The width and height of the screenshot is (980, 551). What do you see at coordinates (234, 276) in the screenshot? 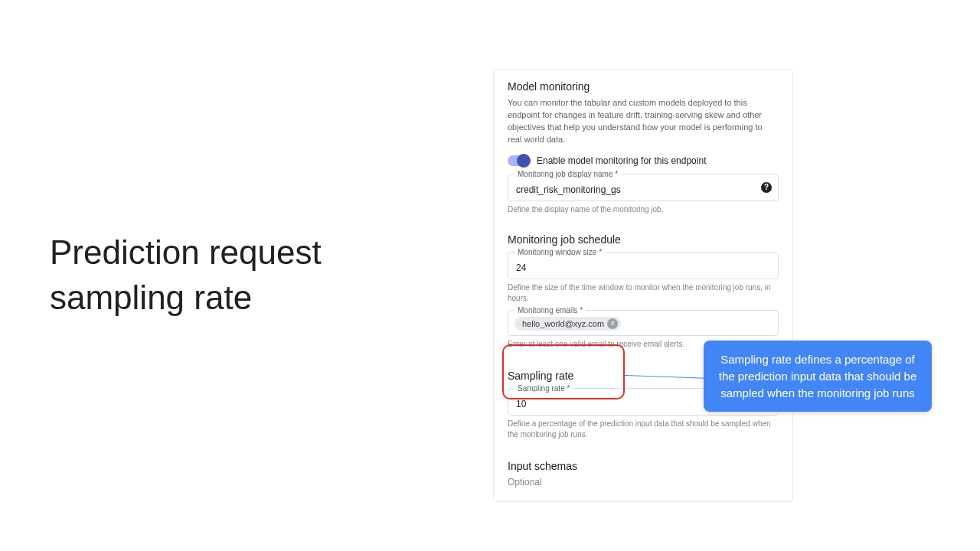
I see `slide-title: Prediction request sampling rate` at bounding box center [234, 276].